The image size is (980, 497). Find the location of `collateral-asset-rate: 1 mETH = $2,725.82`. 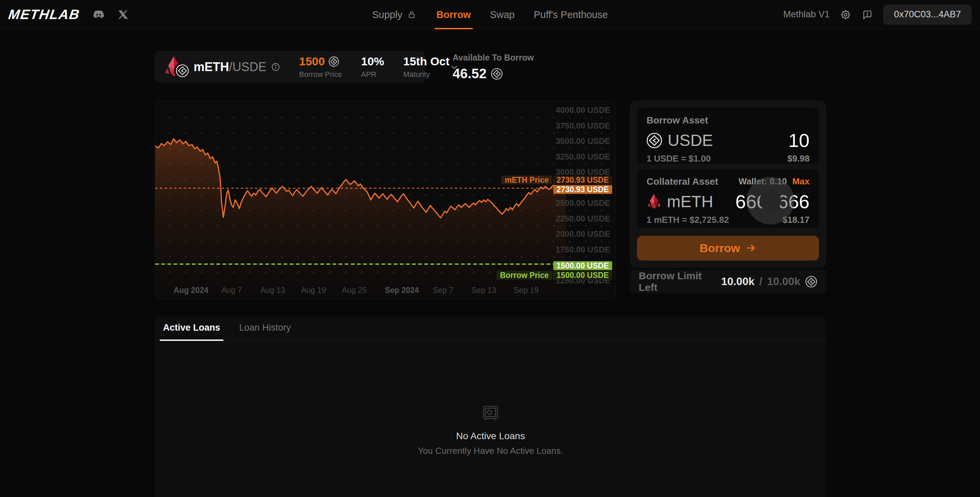

collateral-asset-rate: 1 mETH = $2,725.82 is located at coordinates (688, 220).